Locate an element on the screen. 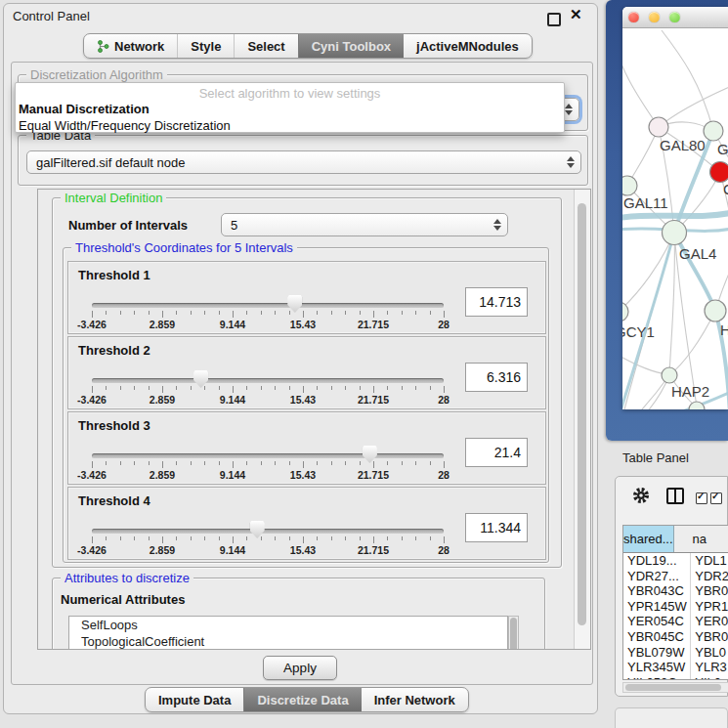 This screenshot has width=728, height=728. slider-tick-label: 15.43 is located at coordinates (303, 550).